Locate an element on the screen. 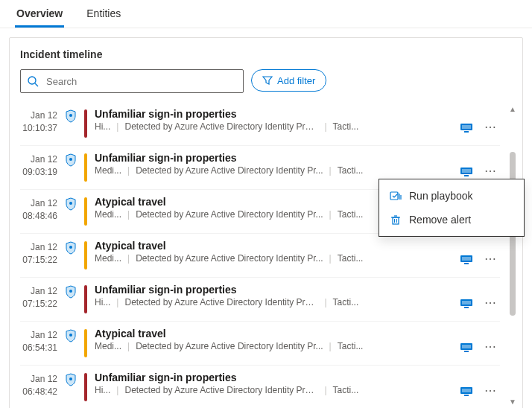  alert-context-menu: Run playbook Remove alert is located at coordinates (452, 208).